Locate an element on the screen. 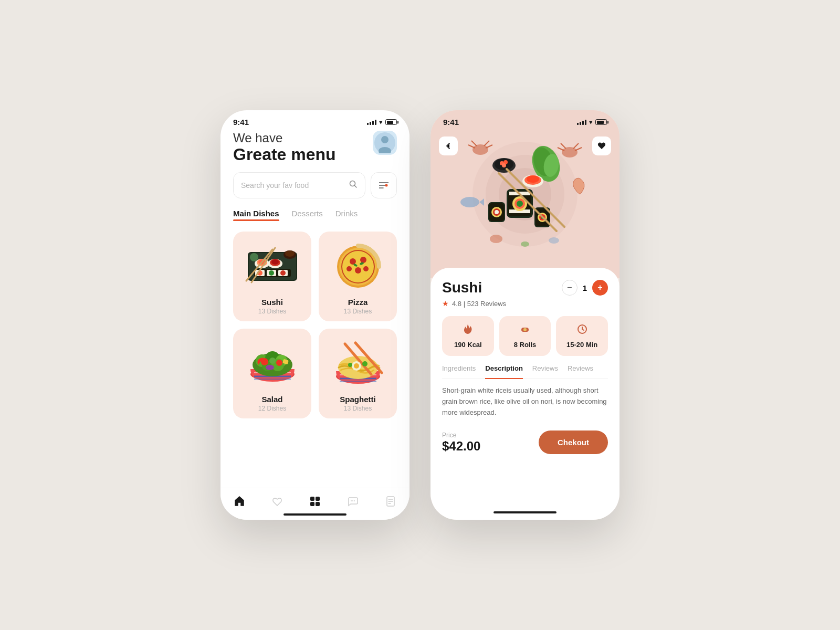 This screenshot has width=840, height=630. clock-icon is located at coordinates (582, 331).